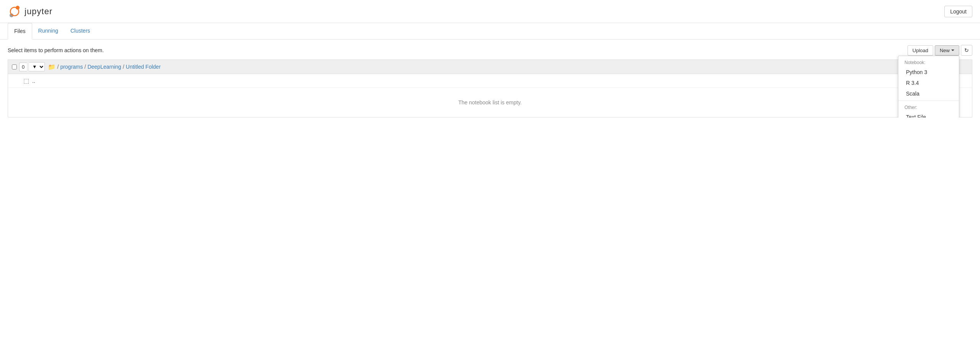 This screenshot has height=340, width=980. What do you see at coordinates (490, 12) in the screenshot?
I see `header: jupyter Logout` at bounding box center [490, 12].